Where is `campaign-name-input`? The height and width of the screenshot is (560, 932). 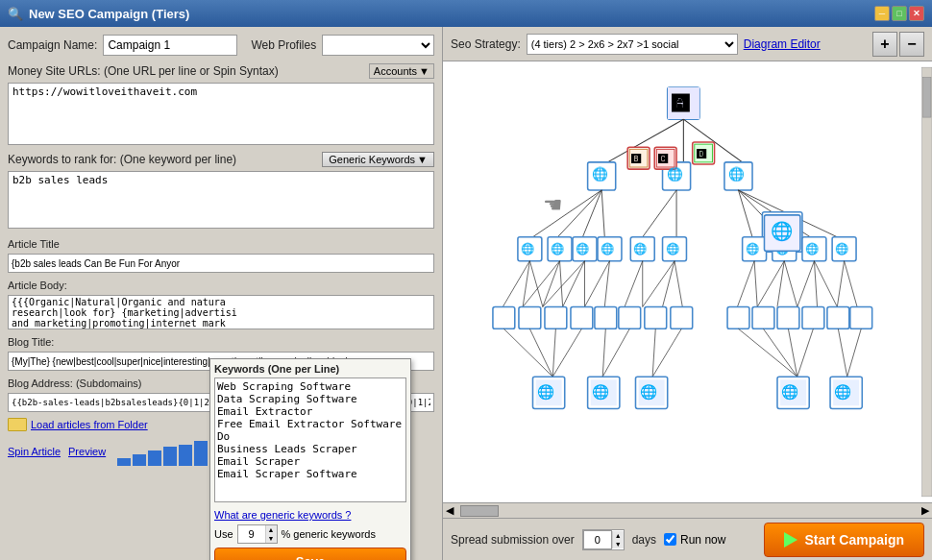 campaign-name-input is located at coordinates (170, 45).